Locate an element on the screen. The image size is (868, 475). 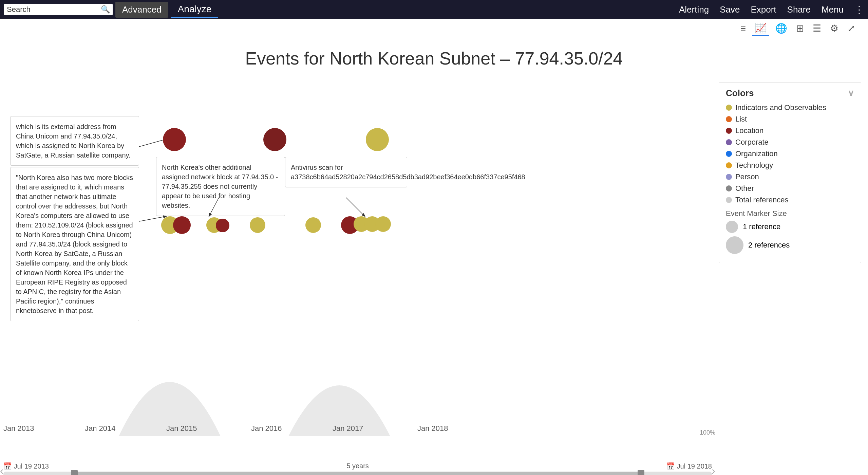
search-button: 🔍 is located at coordinates (105, 10).